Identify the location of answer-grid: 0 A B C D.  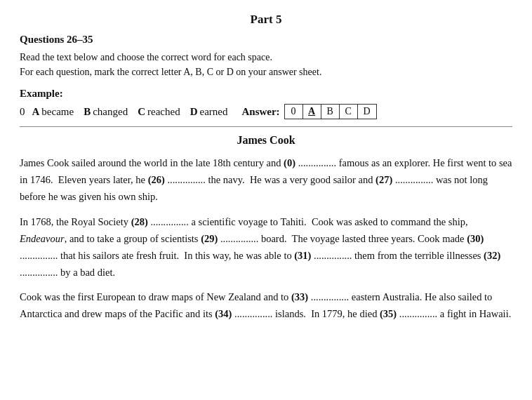
(331, 112).